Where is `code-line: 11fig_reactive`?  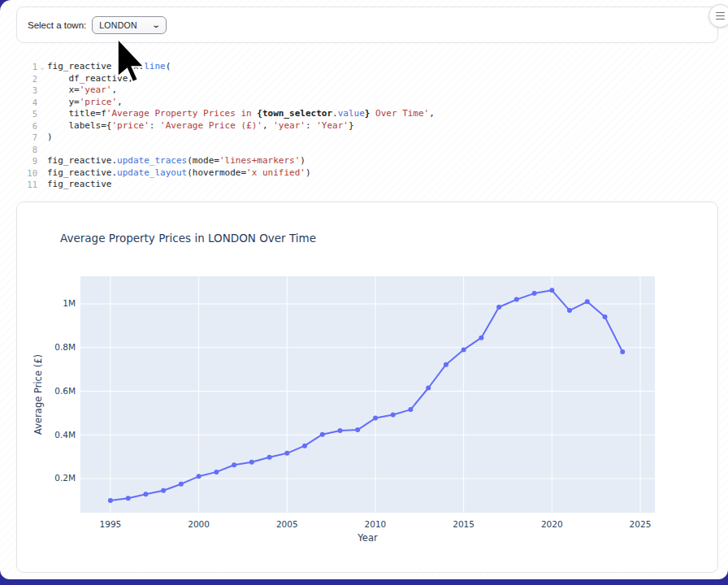 code-line: 11fig_reactive is located at coordinates (364, 185).